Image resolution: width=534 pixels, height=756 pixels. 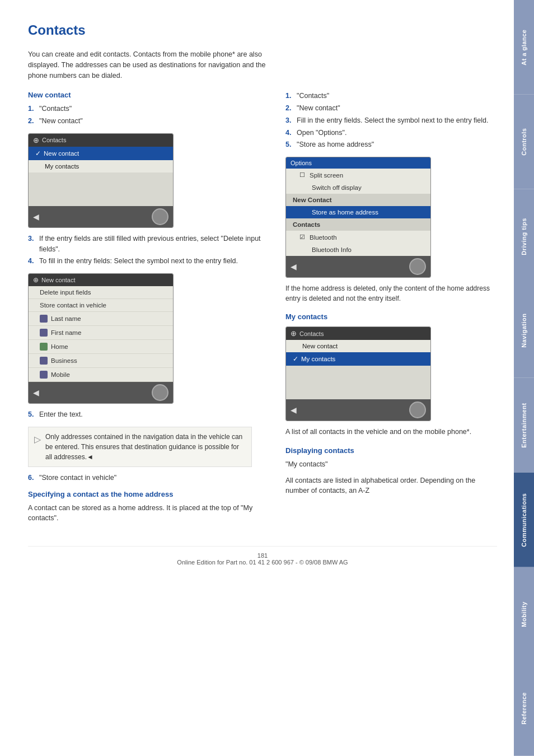 I want to click on footer-page-number: 181, so click(x=263, y=556).